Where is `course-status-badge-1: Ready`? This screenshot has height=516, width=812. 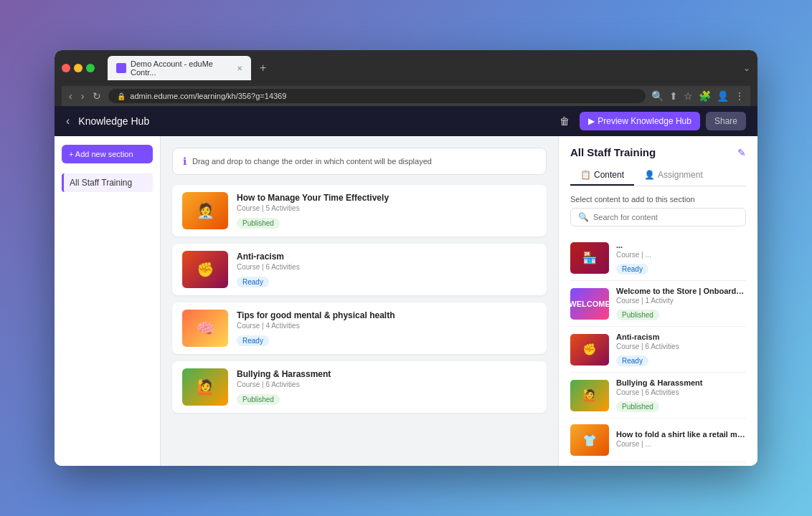 course-status-badge-1: Ready is located at coordinates (252, 282).